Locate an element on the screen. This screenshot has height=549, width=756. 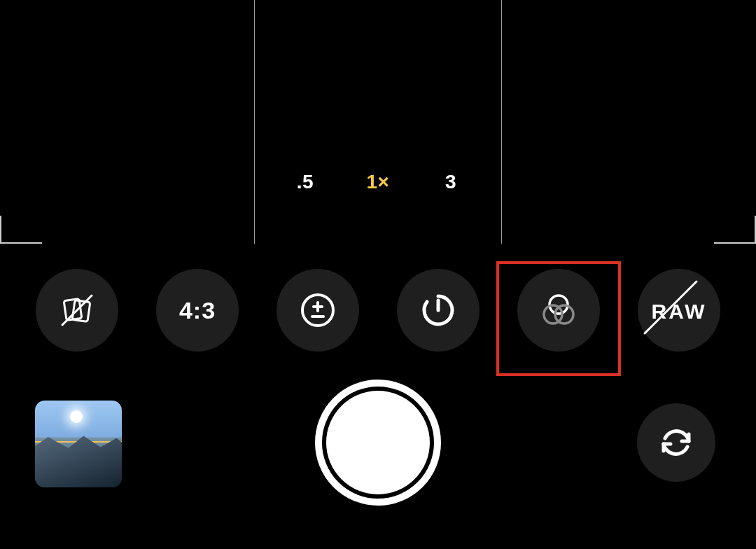
zoom-option-3x: 3 is located at coordinates (451, 182).